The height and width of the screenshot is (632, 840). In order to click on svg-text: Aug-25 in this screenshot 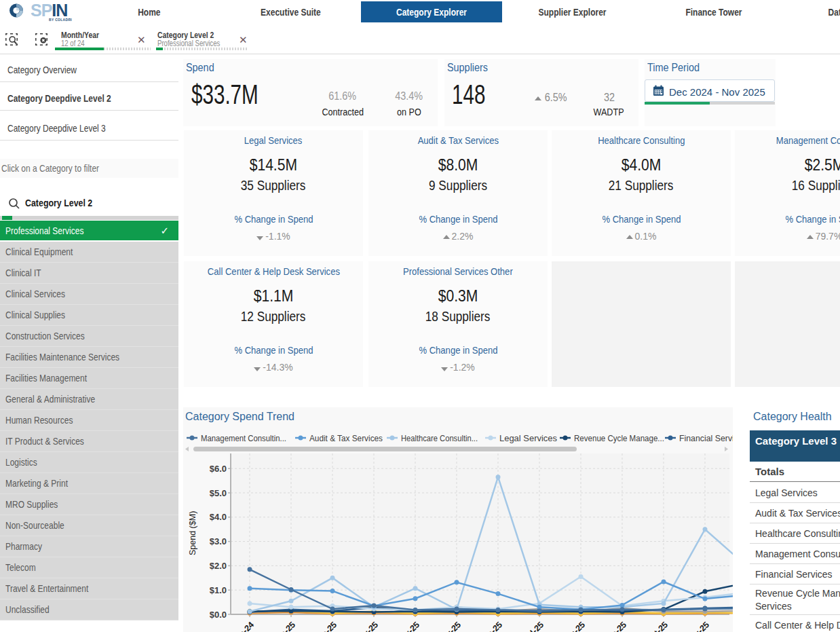, I will do `click(573, 626)`.